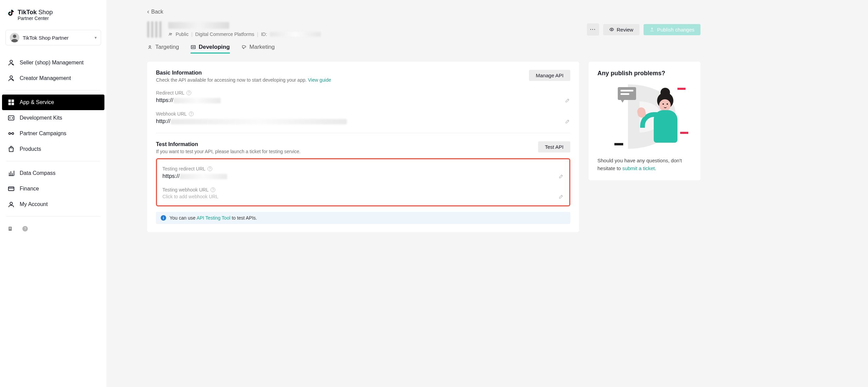 The width and height of the screenshot is (868, 387). Describe the element at coordinates (53, 118) in the screenshot. I see `sidebar-item-dev-kits: Development Kits` at that location.